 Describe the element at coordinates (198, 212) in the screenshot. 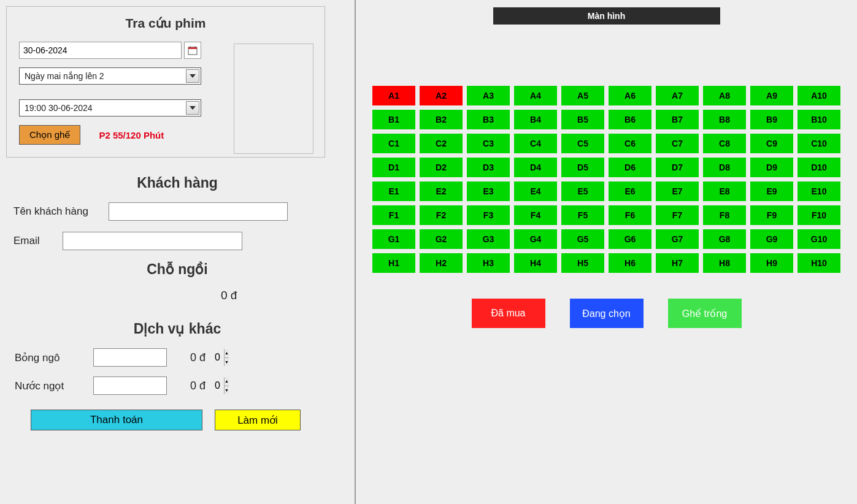

I see `customer-name-input` at that location.